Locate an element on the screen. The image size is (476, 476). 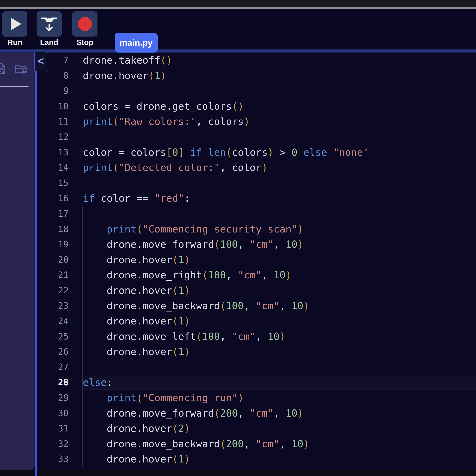
play-icon is located at coordinates (16, 24).